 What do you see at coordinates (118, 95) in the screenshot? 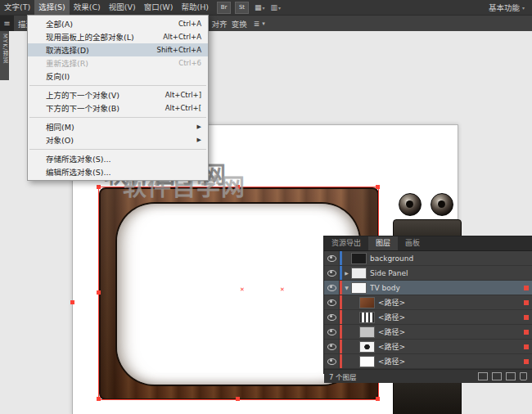
I see `menu-item-next-object-above: 上方的下一个对象(V) Alt+Ctrl+]` at bounding box center [118, 95].